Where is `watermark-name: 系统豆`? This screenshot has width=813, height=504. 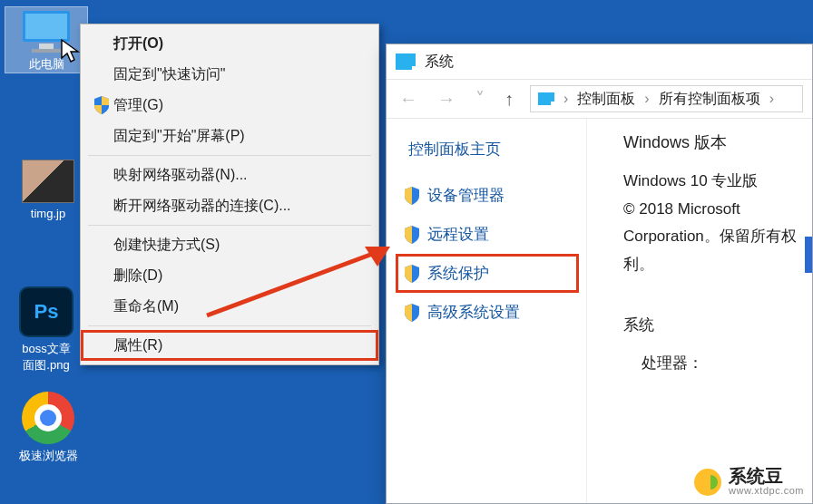 watermark-name: 系统豆 is located at coordinates (766, 477).